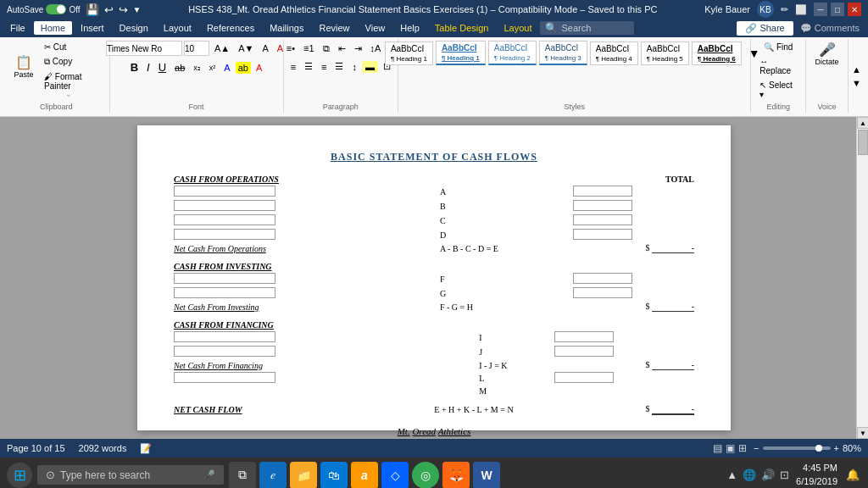 This screenshot has height=488, width=868. Describe the element at coordinates (749, 474) in the screenshot. I see `network-icon: 🌐` at that location.